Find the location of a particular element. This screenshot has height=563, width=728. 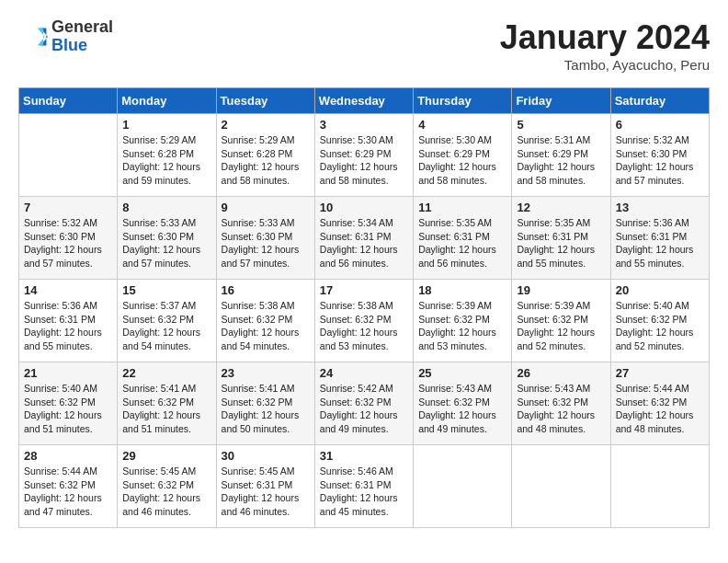

weekday-header-friday: Friday is located at coordinates (561, 101).